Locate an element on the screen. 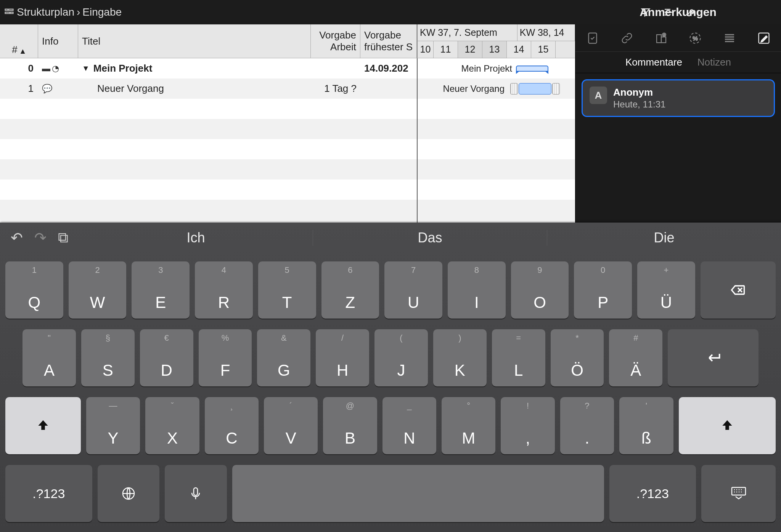  hide-keyboard-key is located at coordinates (738, 494).